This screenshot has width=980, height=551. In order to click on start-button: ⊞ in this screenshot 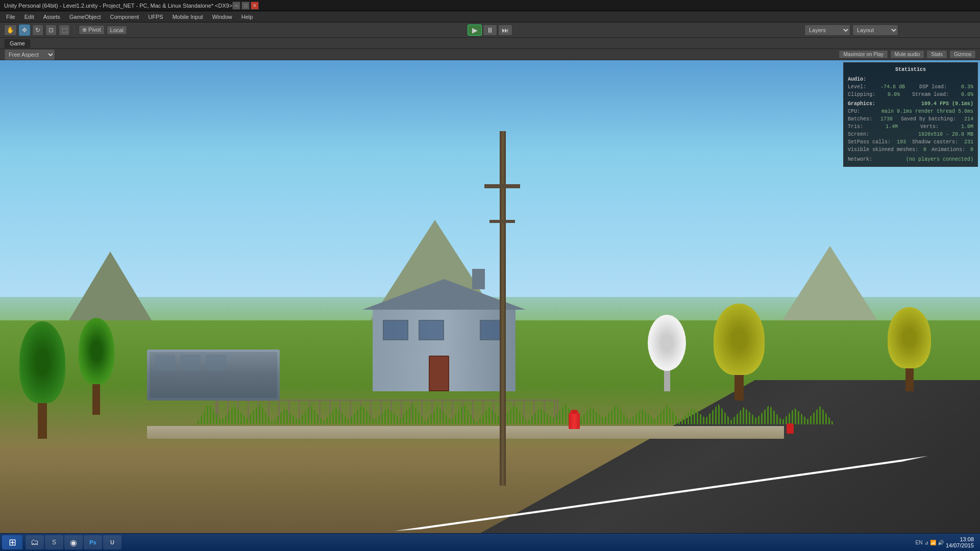, I will do `click(12, 542)`.